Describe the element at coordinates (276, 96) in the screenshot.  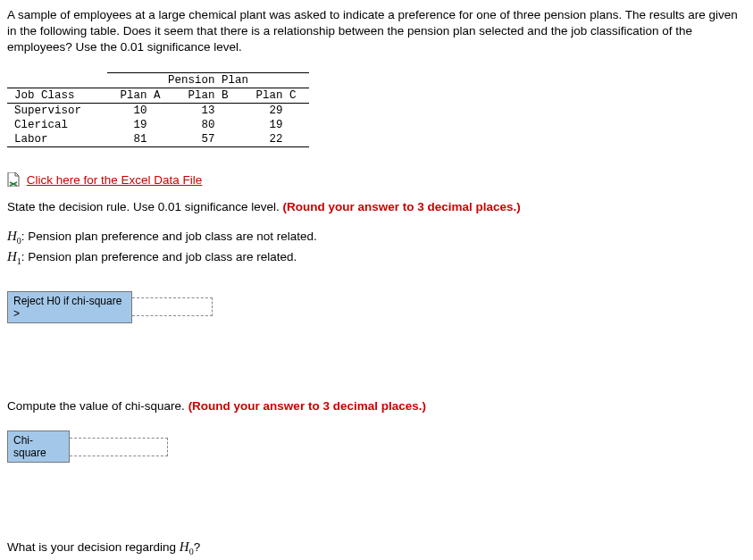
I see `col-plan-c: Plan C` at that location.